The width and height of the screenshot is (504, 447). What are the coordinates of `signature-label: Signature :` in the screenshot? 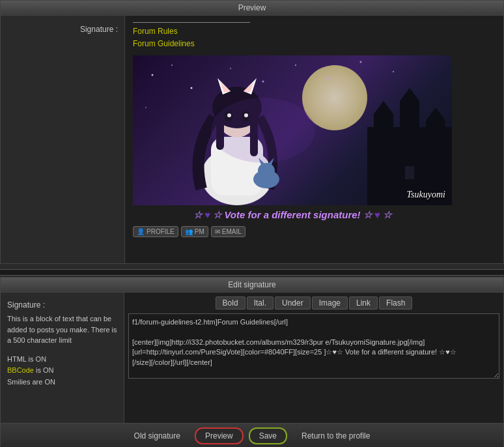 It's located at (63, 139).